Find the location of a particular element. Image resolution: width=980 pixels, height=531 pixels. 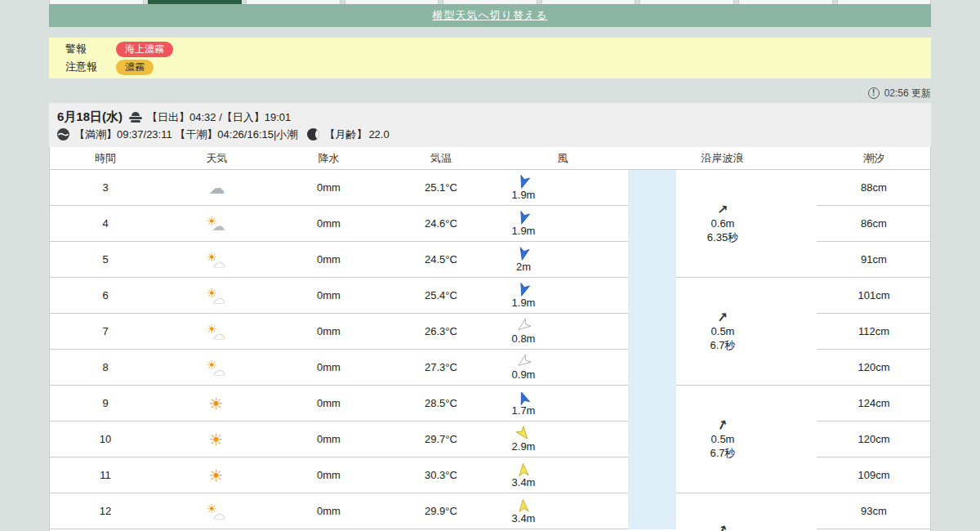

sun-behind-cloud-icon: ☀☁ is located at coordinates (217, 224).